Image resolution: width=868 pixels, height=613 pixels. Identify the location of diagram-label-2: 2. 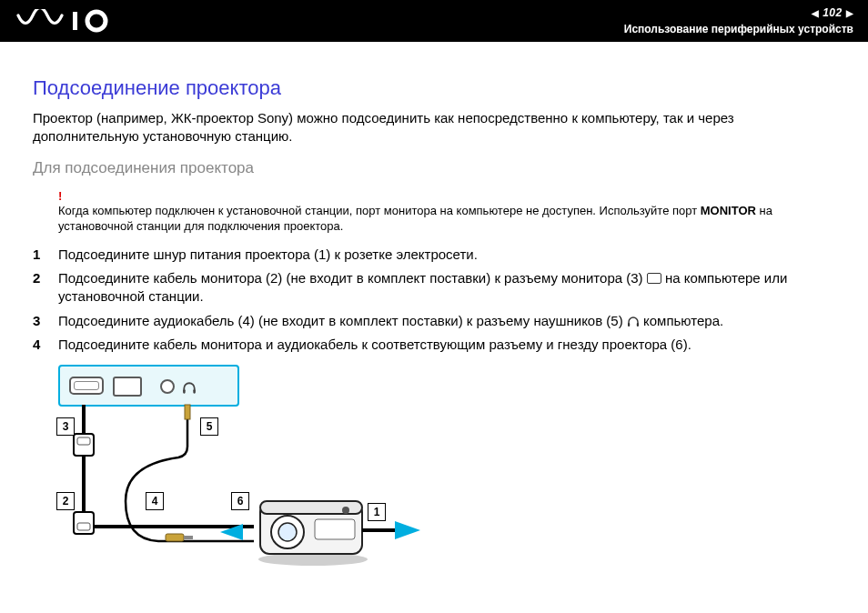
(66, 501).